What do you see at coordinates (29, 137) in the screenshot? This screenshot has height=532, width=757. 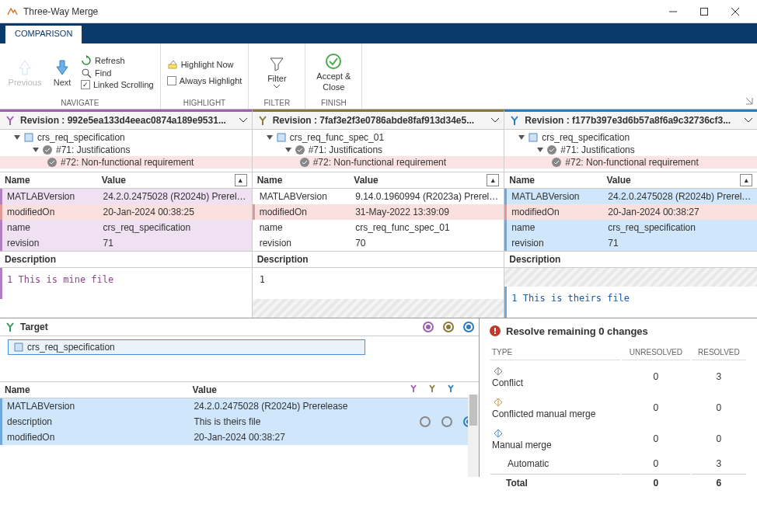 I see `file-icon` at bounding box center [29, 137].